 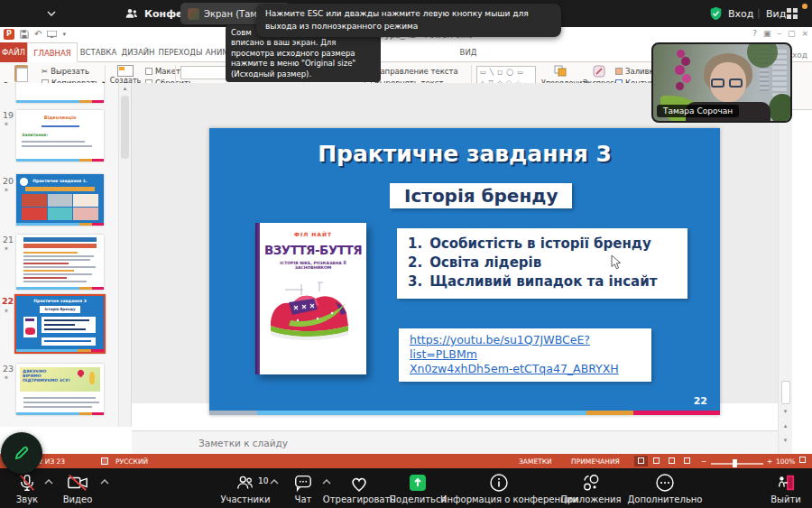 I want to click on scroll-down-icon: ▾, so click(x=785, y=411).